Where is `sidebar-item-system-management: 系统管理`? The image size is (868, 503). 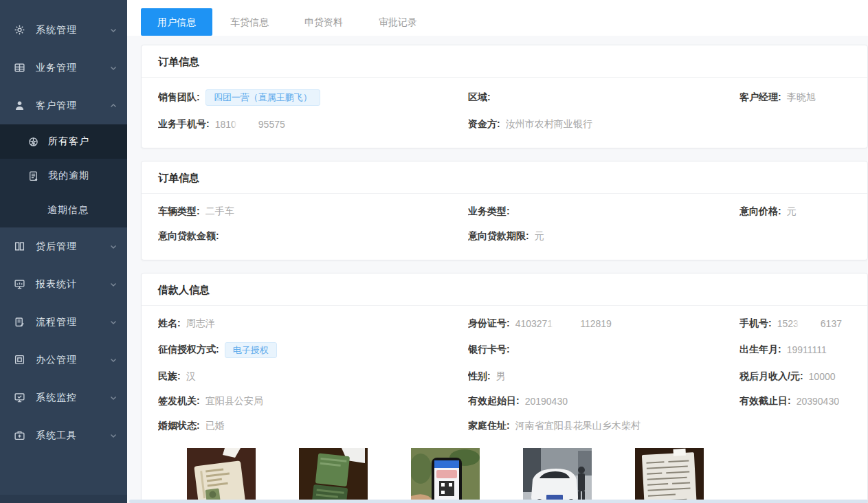
sidebar-item-system-management: 系统管理 is located at coordinates (63, 30).